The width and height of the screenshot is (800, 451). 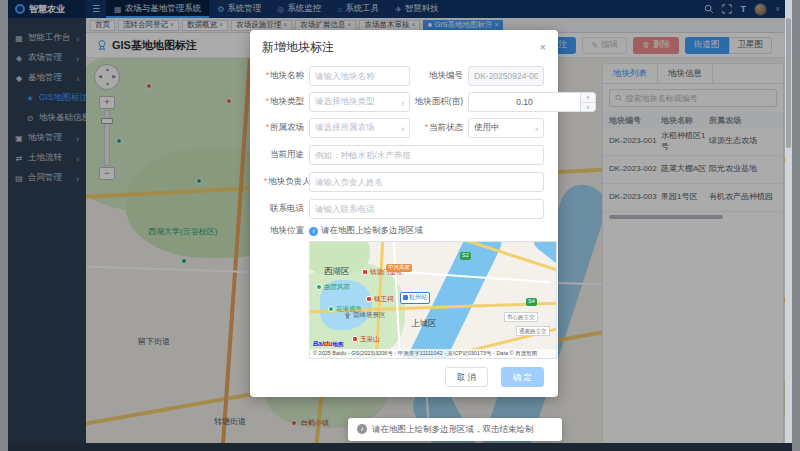 What do you see at coordinates (426, 182) in the screenshot?
I see `owner-input` at bounding box center [426, 182].